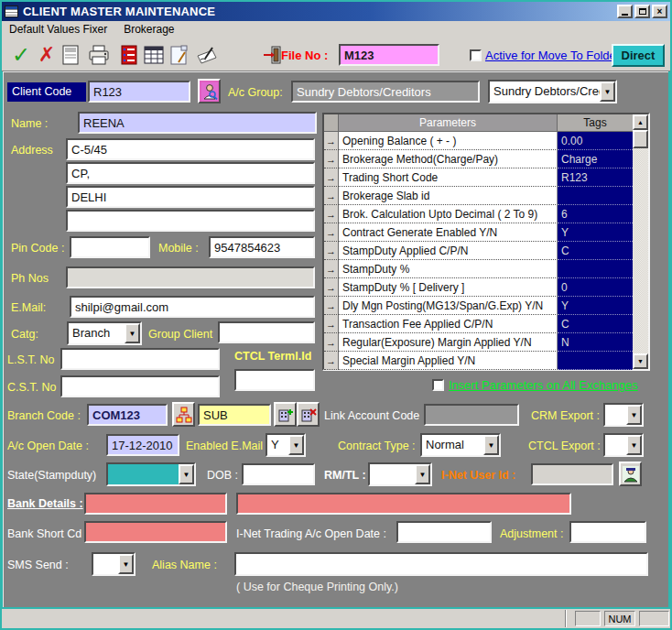 This screenshot has width=672, height=630. I want to click on crm-export-label: CRM Export :, so click(566, 416).